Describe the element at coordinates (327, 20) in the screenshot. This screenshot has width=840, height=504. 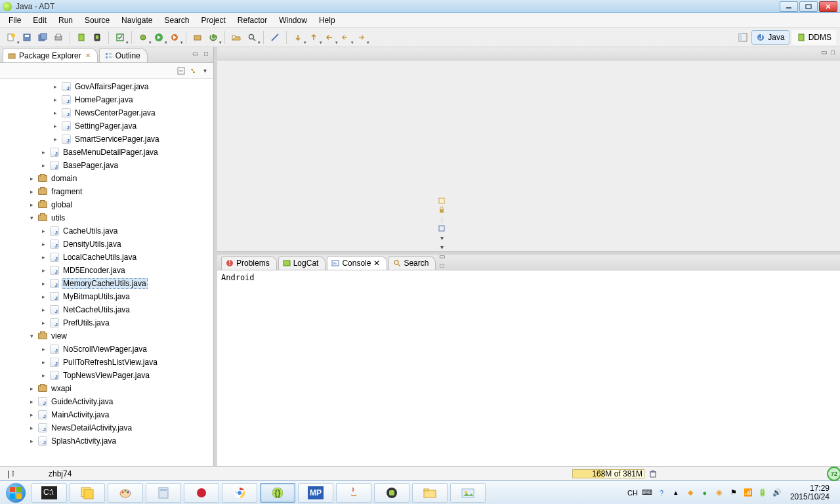
I see `menu-help: Help` at that location.